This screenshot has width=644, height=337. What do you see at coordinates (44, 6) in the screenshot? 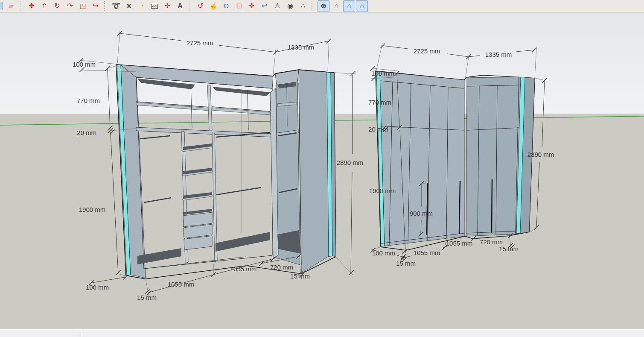
I see `push-pull-button: ⇧` at bounding box center [44, 6].